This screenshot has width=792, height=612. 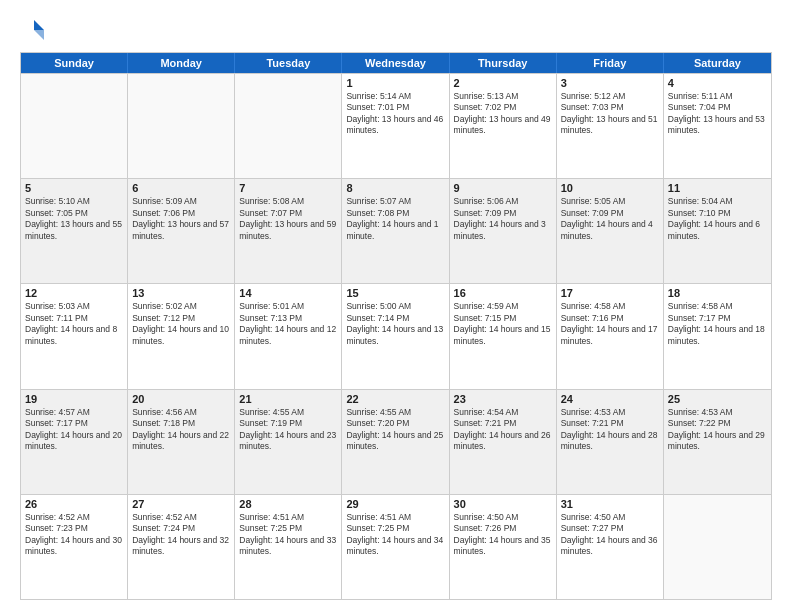 I want to click on day-info: Sunrise: 5:11 AM Sunset: 7:04 PM Dayligh…, so click(x=718, y=114).